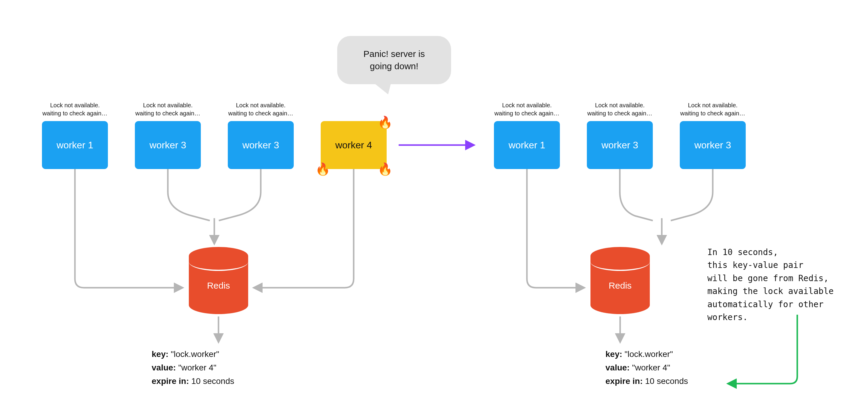 This screenshot has height=404, width=868. Describe the element at coordinates (788, 265) in the screenshot. I see `explain-line: this key-value pair` at that location.